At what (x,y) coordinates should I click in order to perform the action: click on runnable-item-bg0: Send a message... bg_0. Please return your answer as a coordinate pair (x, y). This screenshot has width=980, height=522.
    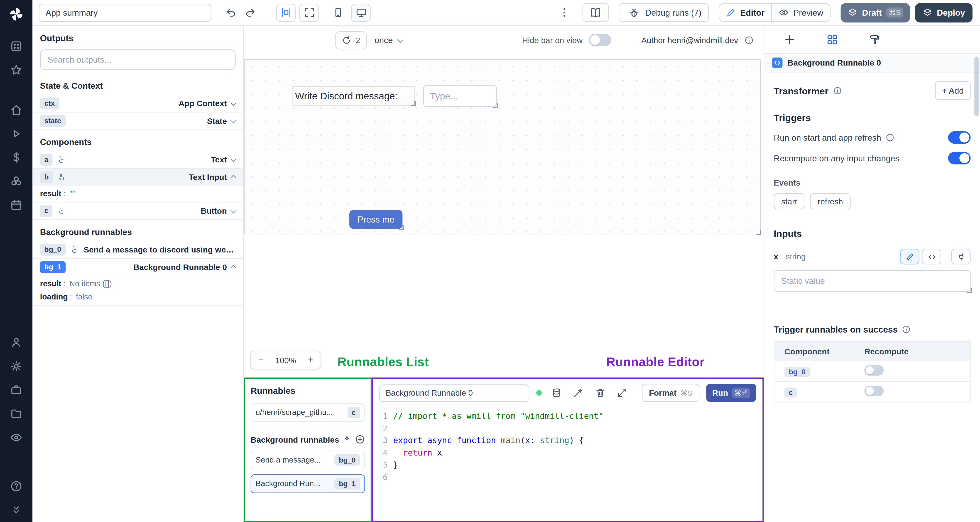
    Looking at the image, I should click on (308, 460).